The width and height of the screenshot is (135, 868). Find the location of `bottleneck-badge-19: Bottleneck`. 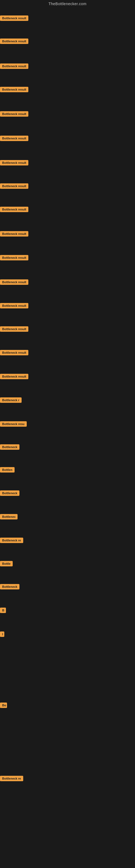

bottleneck-badge-19: Bottleneck is located at coordinates (10, 447).